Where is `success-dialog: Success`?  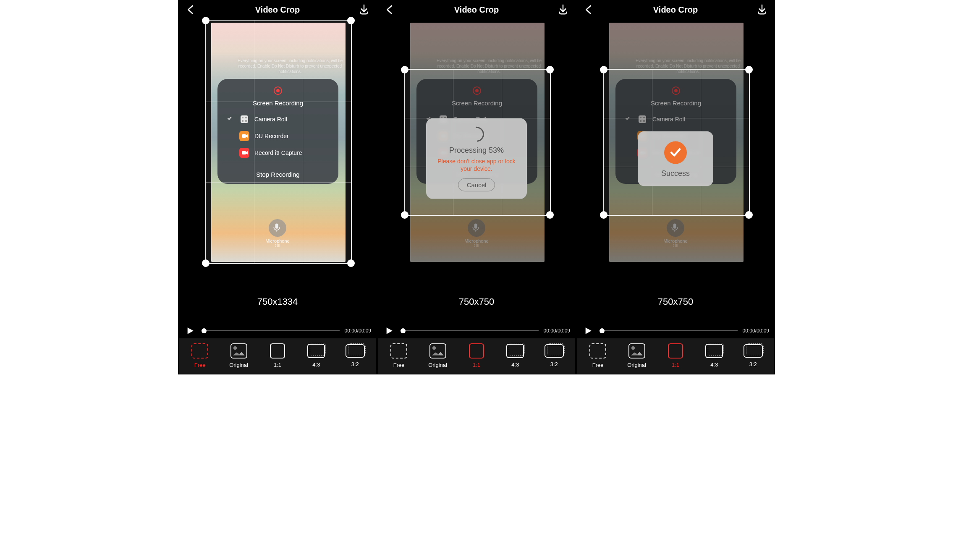 success-dialog: Success is located at coordinates (675, 159).